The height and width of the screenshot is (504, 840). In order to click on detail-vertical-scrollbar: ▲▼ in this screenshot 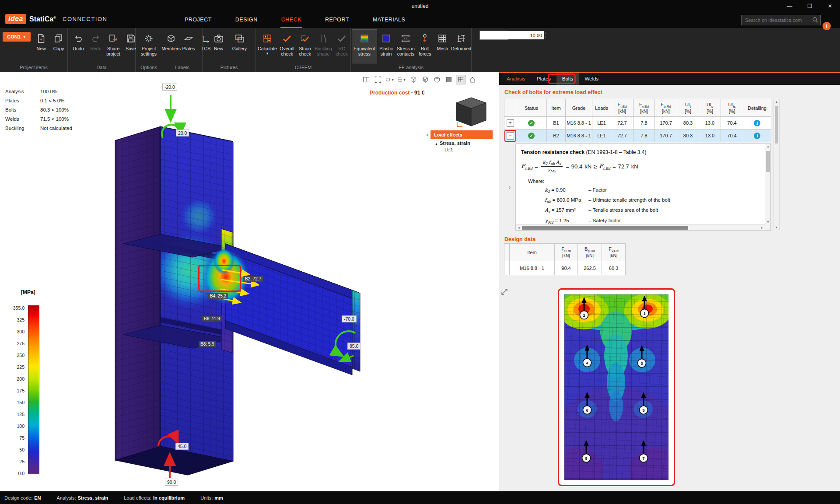, I will do `click(767, 184)`.